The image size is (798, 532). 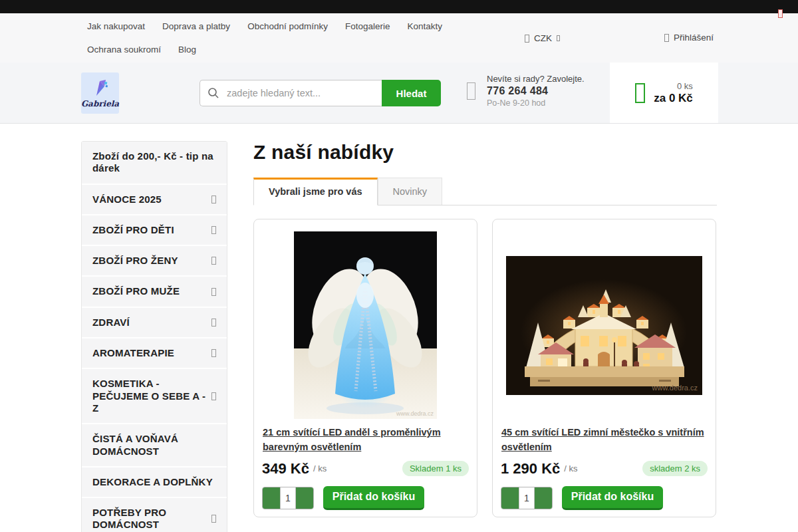 I want to click on sidebar-item-label: ZBOŽÍ PRO ŽENY, so click(x=136, y=261).